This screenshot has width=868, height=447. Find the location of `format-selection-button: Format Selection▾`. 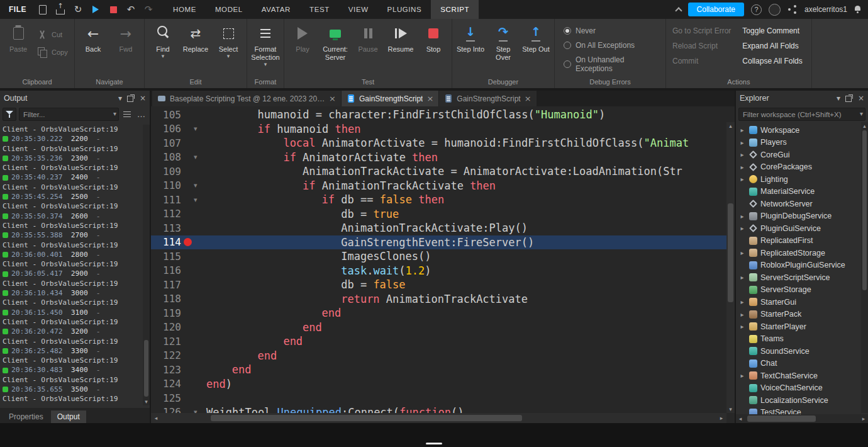

format-selection-button: Format Selection▾ is located at coordinates (265, 47).